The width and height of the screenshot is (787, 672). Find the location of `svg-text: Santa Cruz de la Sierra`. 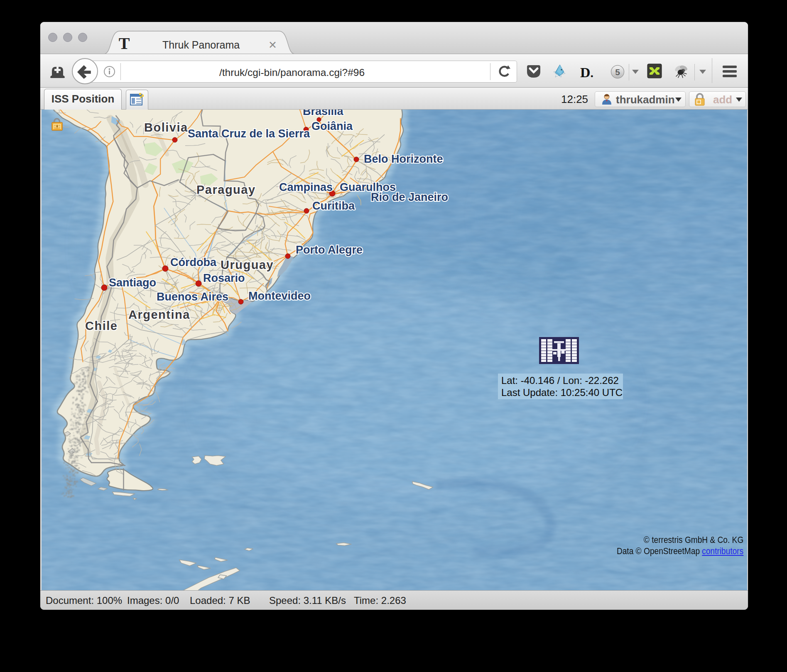

svg-text: Santa Cruz de la Sierra is located at coordinates (249, 134).